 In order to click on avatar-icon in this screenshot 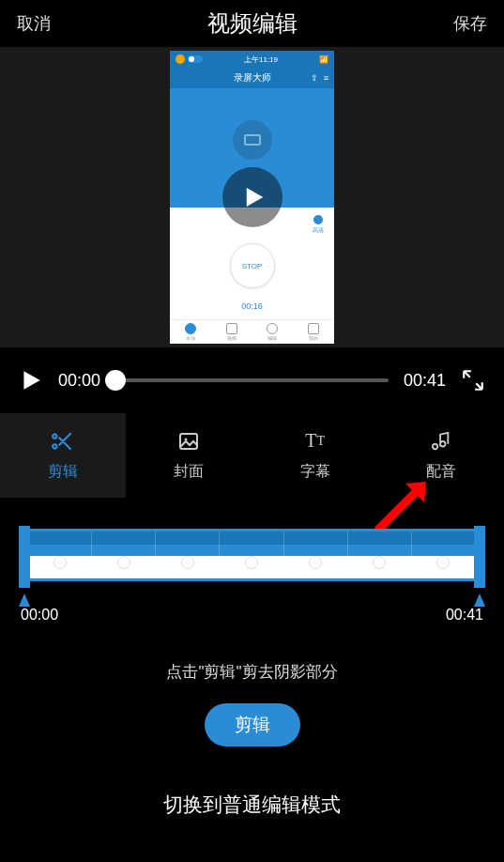, I will do `click(180, 59)`.